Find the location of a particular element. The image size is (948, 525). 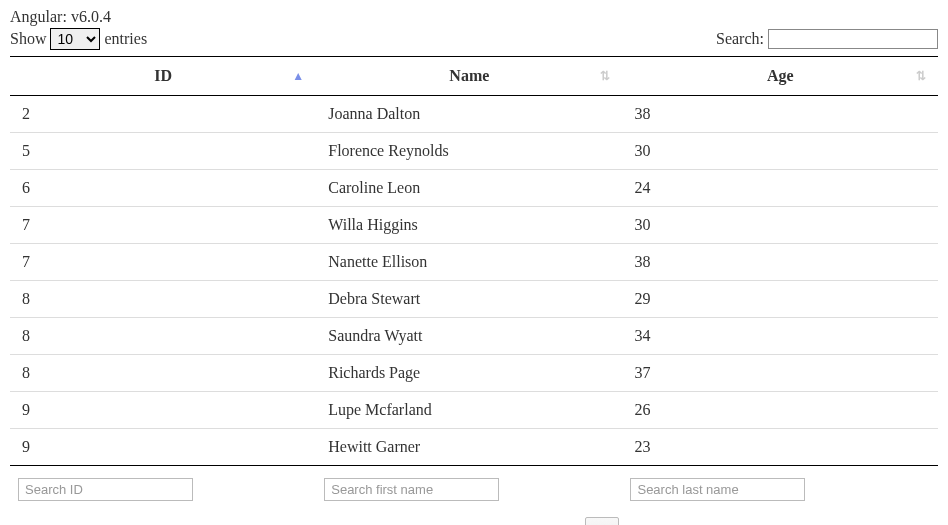

column-header-age: Age ⇅ is located at coordinates (780, 76).